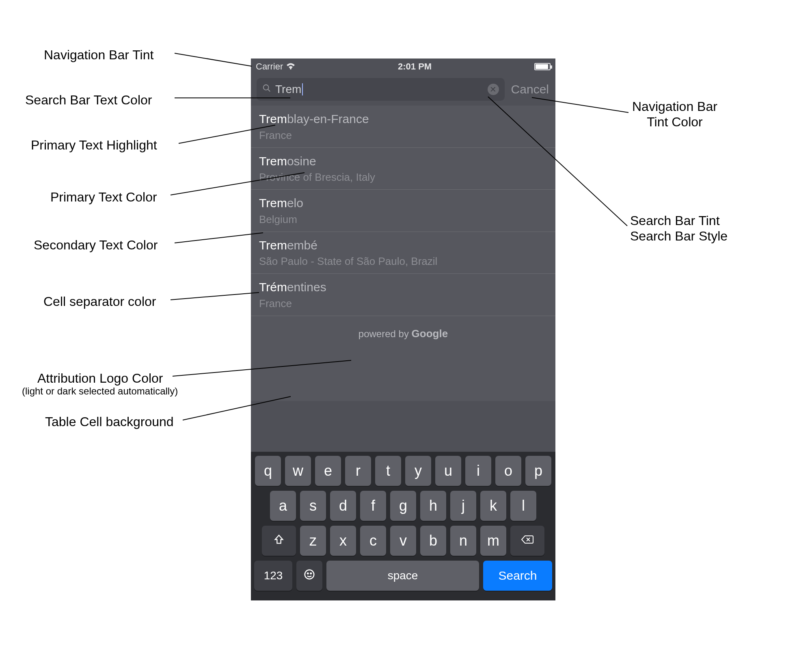 The width and height of the screenshot is (812, 650). Describe the element at coordinates (283, 506) in the screenshot. I see `key-a: a` at that location.